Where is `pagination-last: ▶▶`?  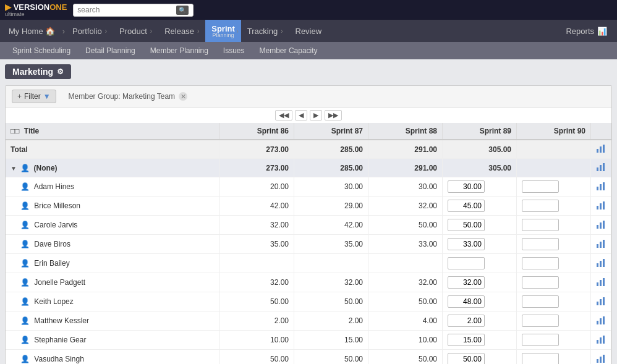
pagination-last: ▶▶ is located at coordinates (333, 115).